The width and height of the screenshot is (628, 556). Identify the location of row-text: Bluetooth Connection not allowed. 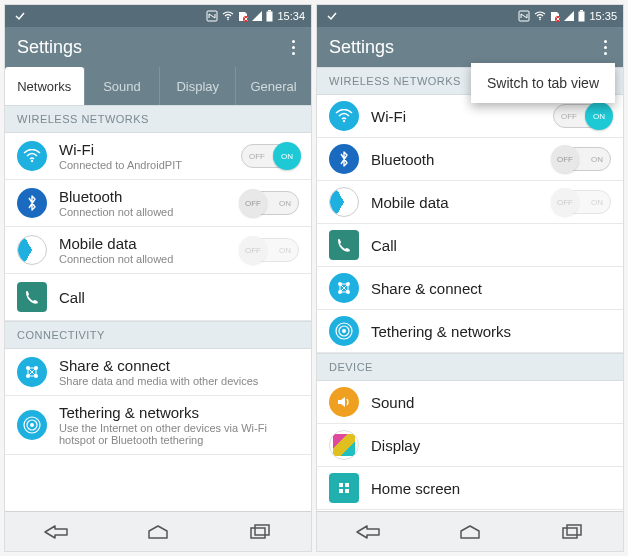
(144, 203).